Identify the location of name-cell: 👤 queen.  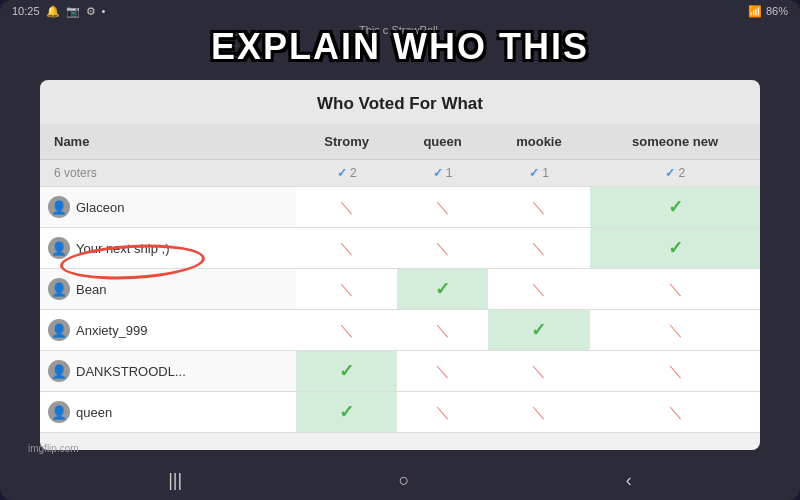
(168, 412).